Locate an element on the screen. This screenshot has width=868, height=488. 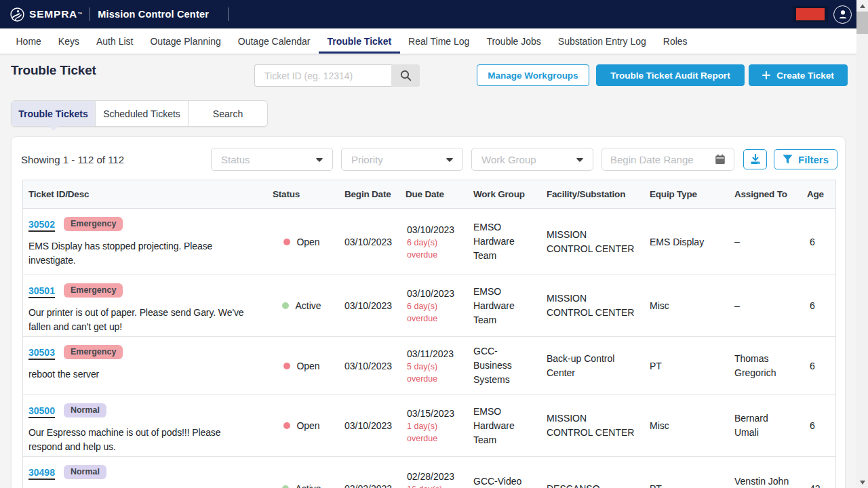
tab-scheduled-tickets: Scheduled Tickets is located at coordinates (142, 114).